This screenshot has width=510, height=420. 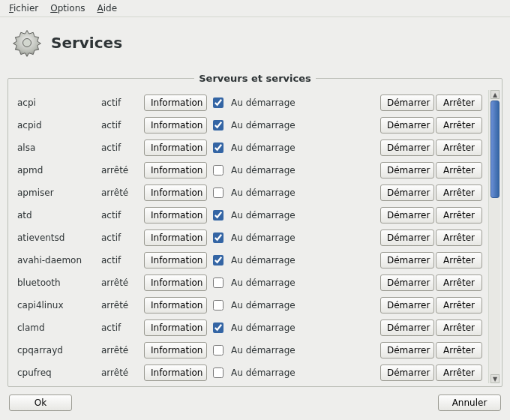 I want to click on scroll-up-arrow: ▲, so click(x=495, y=94).